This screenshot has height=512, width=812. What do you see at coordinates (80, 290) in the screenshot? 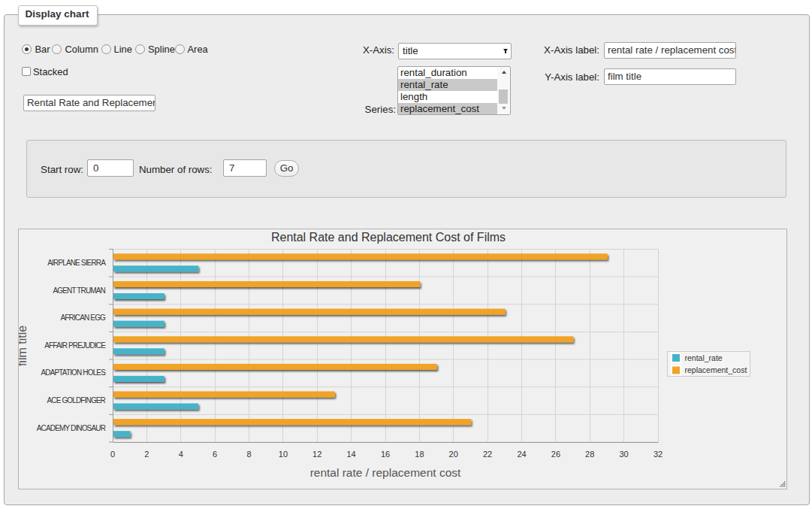
I see `svg-text: AGENT TRUMAN` at bounding box center [80, 290].